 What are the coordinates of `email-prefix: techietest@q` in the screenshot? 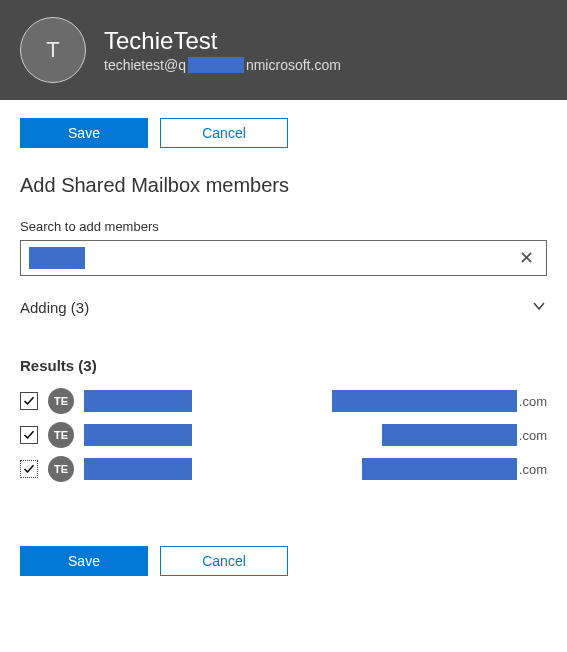 It's located at (145, 65).